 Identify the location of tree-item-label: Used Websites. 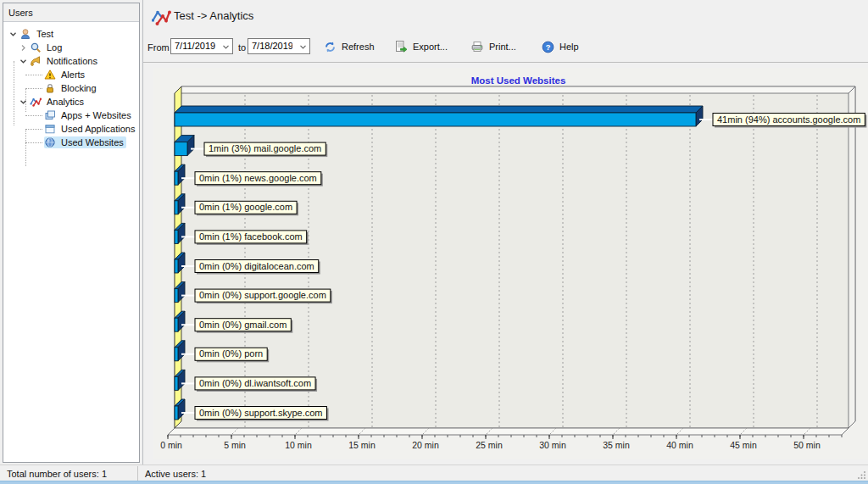
(92, 142).